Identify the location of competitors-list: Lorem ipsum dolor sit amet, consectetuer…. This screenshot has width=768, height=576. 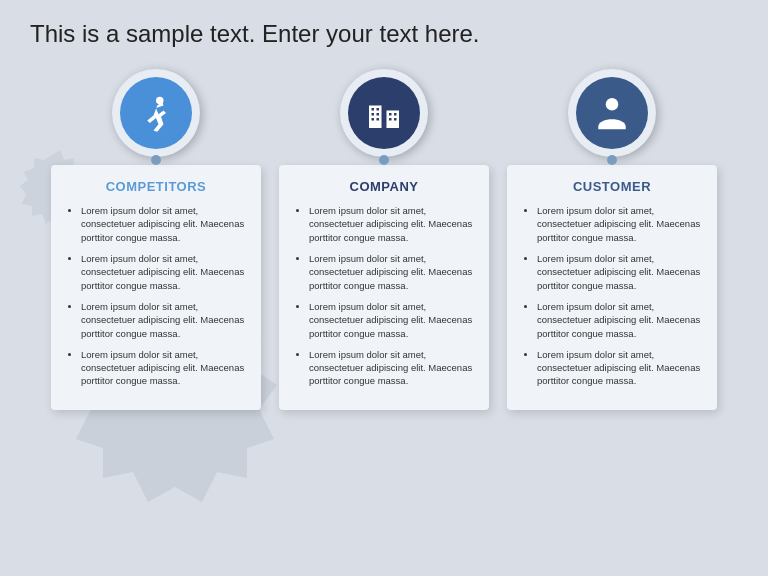
(156, 296).